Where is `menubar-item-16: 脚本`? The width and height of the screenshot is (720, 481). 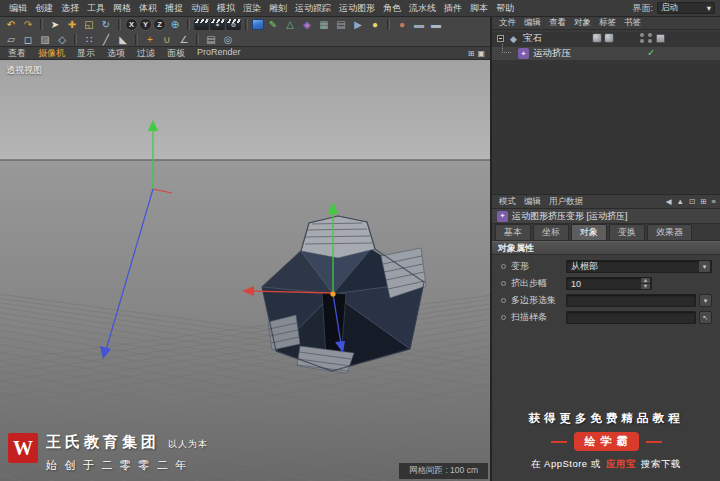
menubar-item-16: 脚本 is located at coordinates (479, 8).